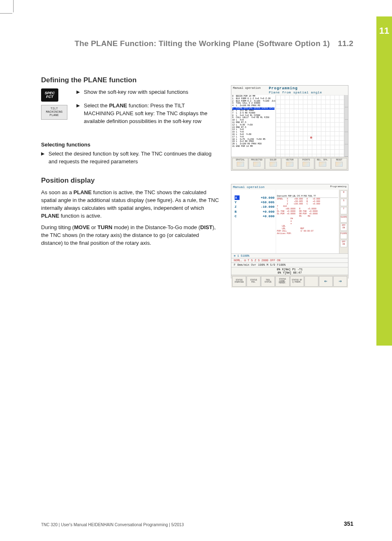 The width and height of the screenshot is (392, 541). I want to click on footer-text: TNC 320 | User's Manual HEIDENHAIN Conve…, so click(113, 525).